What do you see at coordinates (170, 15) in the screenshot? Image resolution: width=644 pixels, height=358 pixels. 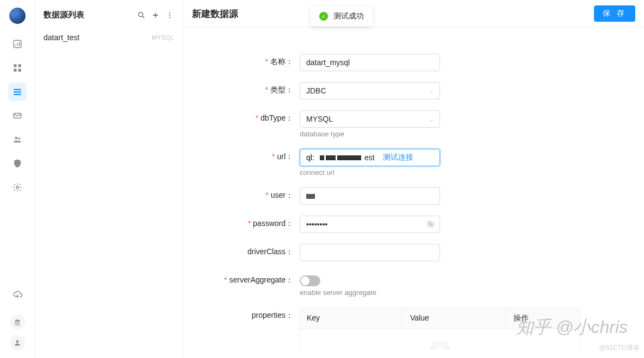 I see `more-icon` at bounding box center [170, 15].